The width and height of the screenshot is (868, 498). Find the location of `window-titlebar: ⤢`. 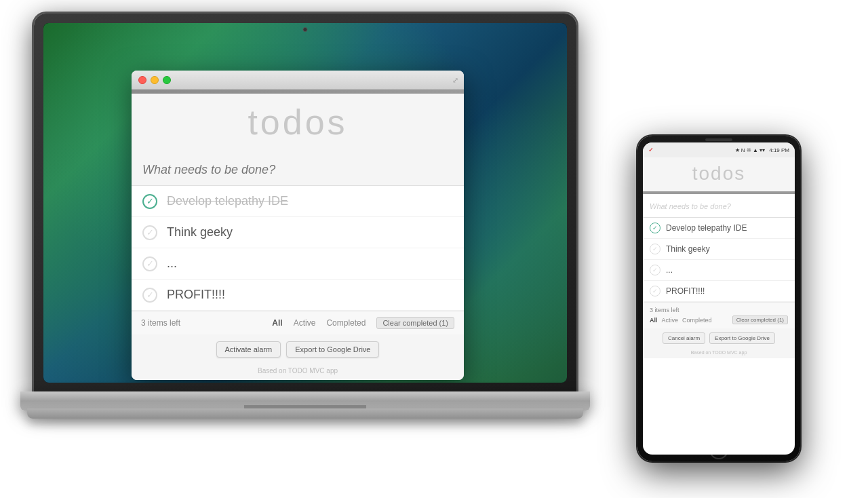

window-titlebar: ⤢ is located at coordinates (298, 80).